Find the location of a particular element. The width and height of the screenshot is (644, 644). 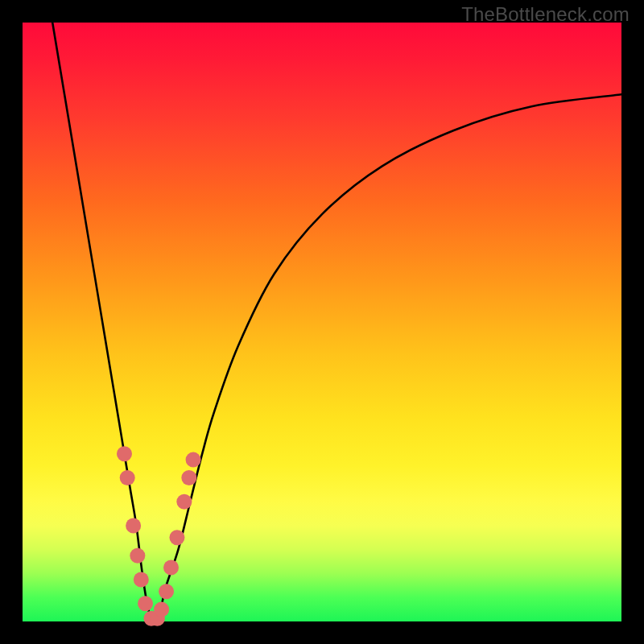

watermark-text: TheBottleneck.com is located at coordinates (546, 14).